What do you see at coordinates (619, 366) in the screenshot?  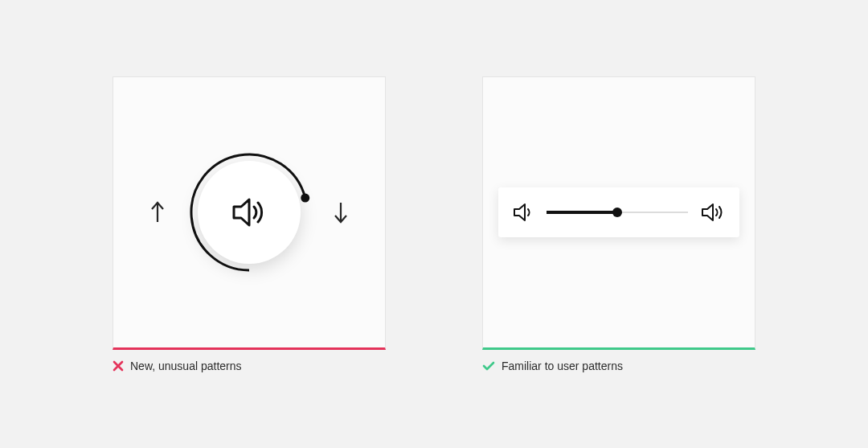 I see `good-caption-row: Familiar to user patterns` at bounding box center [619, 366].